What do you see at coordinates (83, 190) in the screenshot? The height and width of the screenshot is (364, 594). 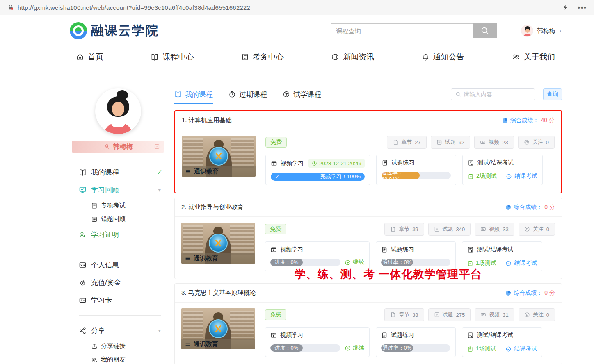 I see `monitor-chart-icon` at bounding box center [83, 190].